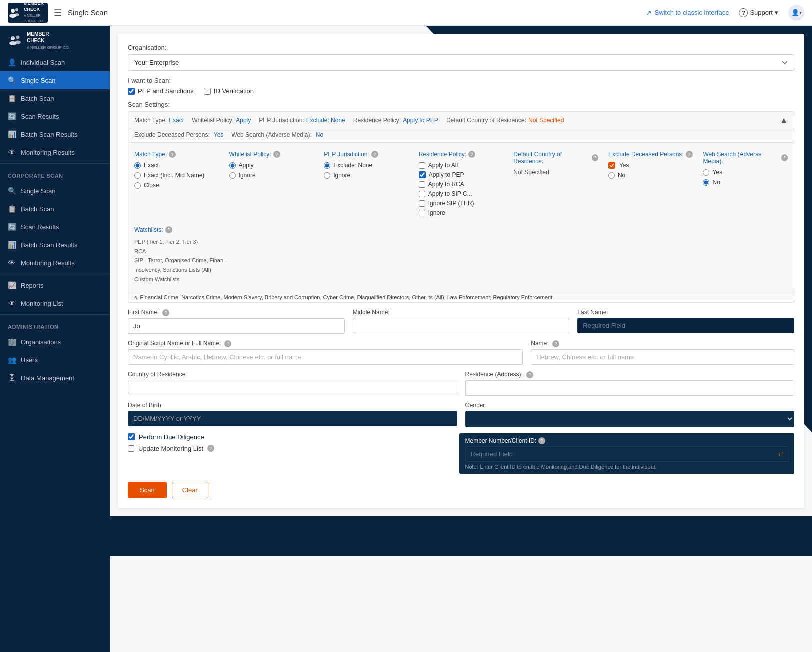 The image size is (812, 652). What do you see at coordinates (745, 182) in the screenshot?
I see `web-no: No` at bounding box center [745, 182].